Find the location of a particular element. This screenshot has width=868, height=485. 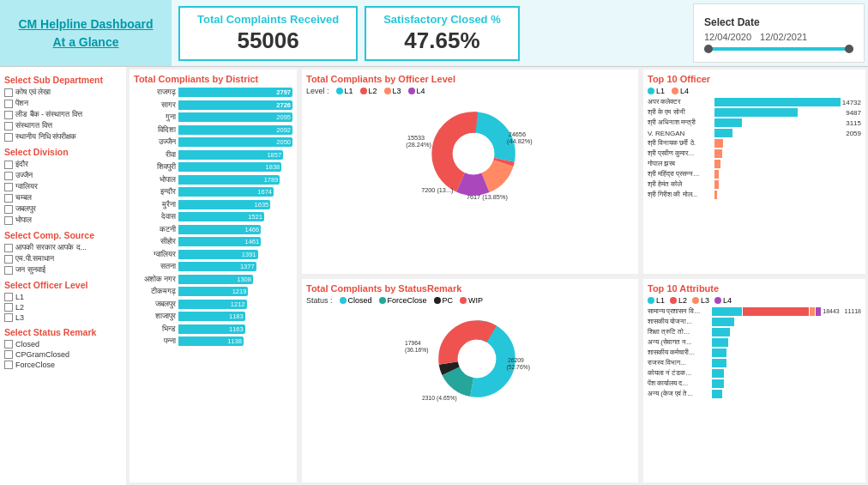

sr-item-1: CPGramClosed is located at coordinates (63, 355).